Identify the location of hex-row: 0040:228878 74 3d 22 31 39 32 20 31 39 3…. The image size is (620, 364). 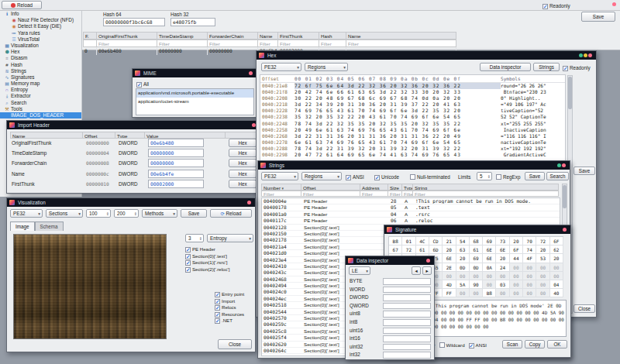
(412, 149).